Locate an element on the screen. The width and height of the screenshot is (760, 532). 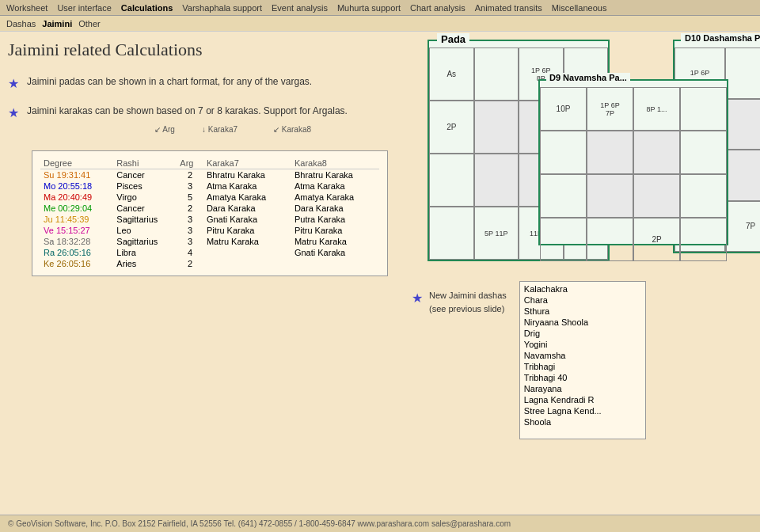
karakas-row-4: Ju 11:45:39 Sagittarius 3 Gnati Karaka P… is located at coordinates (210, 219).